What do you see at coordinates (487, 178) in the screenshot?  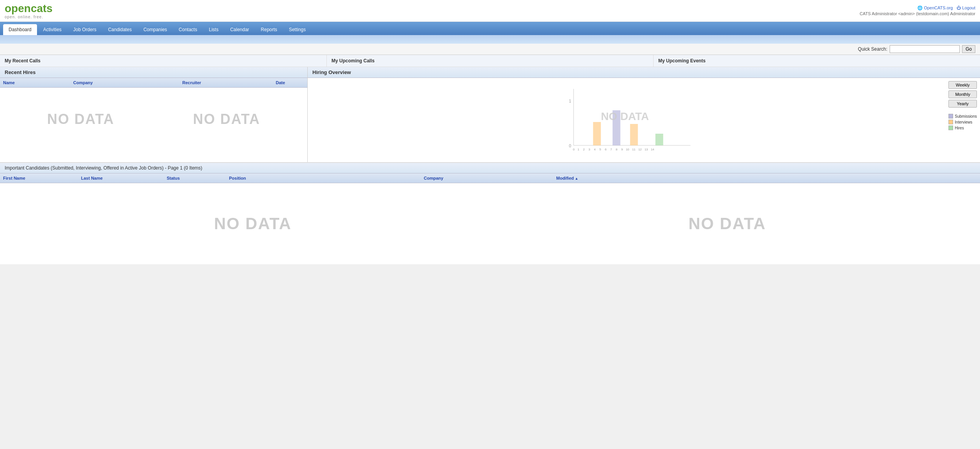 I see `cand-col-company: Company` at bounding box center [487, 178].